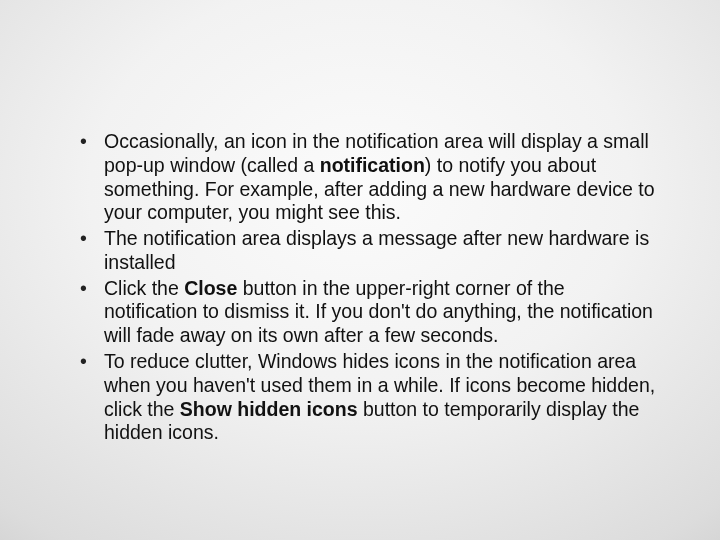  I want to click on bold-text: notification, so click(372, 165).